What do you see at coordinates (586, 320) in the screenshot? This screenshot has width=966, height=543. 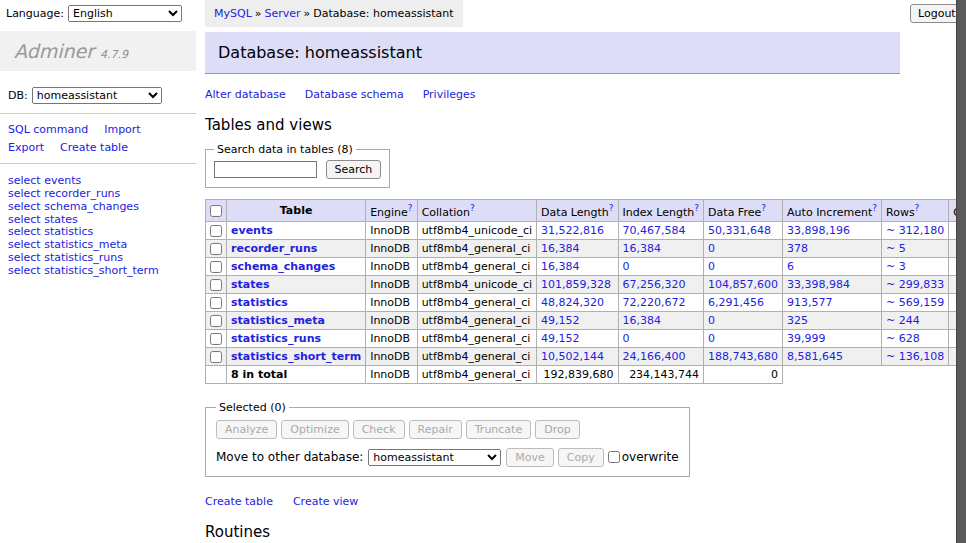 I see `table-row-statistics-meta: statistics_meta InnoDB utf8mb4_general_c…` at bounding box center [586, 320].